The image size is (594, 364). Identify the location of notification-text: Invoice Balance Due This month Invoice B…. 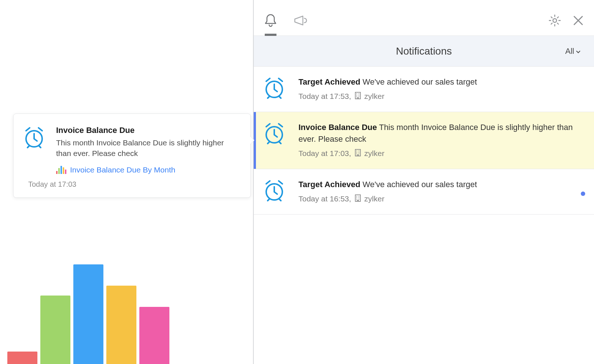
(440, 133).